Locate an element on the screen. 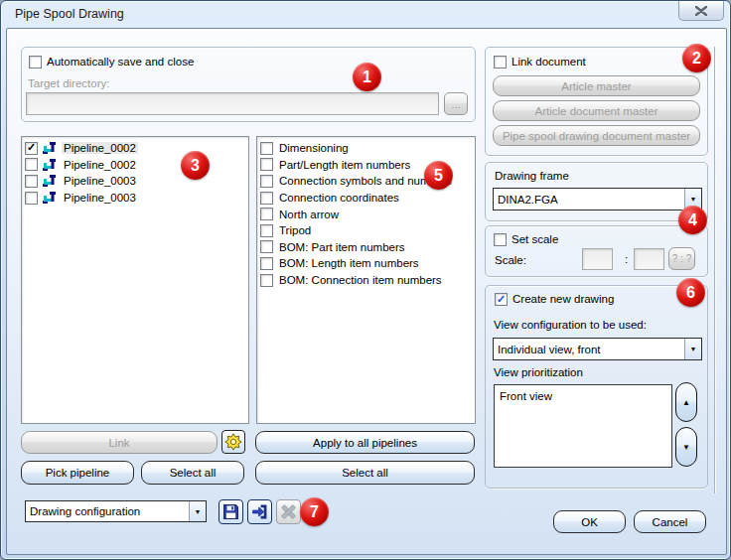 This screenshot has height=560, width=731. option-label: Part/Length item numbers is located at coordinates (345, 165).